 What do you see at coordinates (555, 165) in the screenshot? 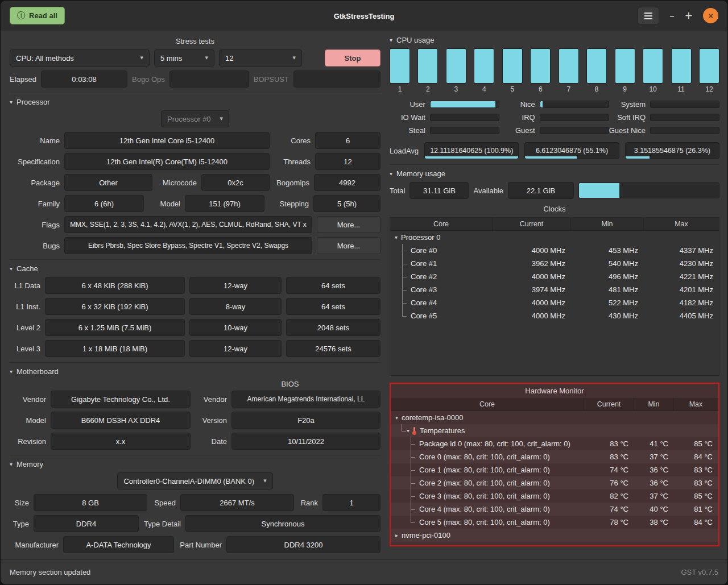
I see `separator` at bounding box center [555, 165].